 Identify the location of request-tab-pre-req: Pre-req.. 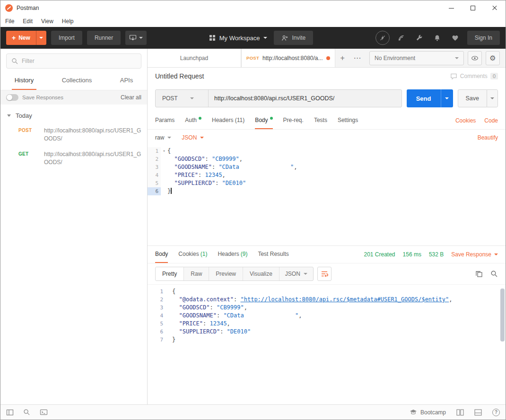
(293, 121).